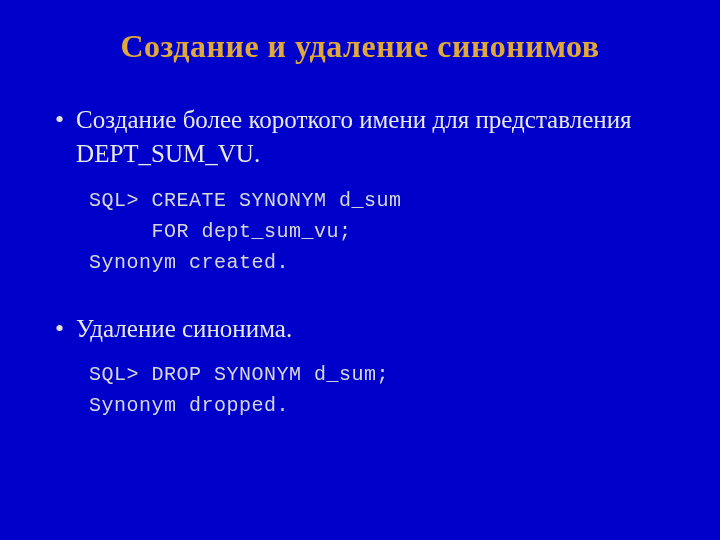 The height and width of the screenshot is (540, 720). Describe the element at coordinates (189, 406) in the screenshot. I see `code-line: Synonym dropped.` at that location.